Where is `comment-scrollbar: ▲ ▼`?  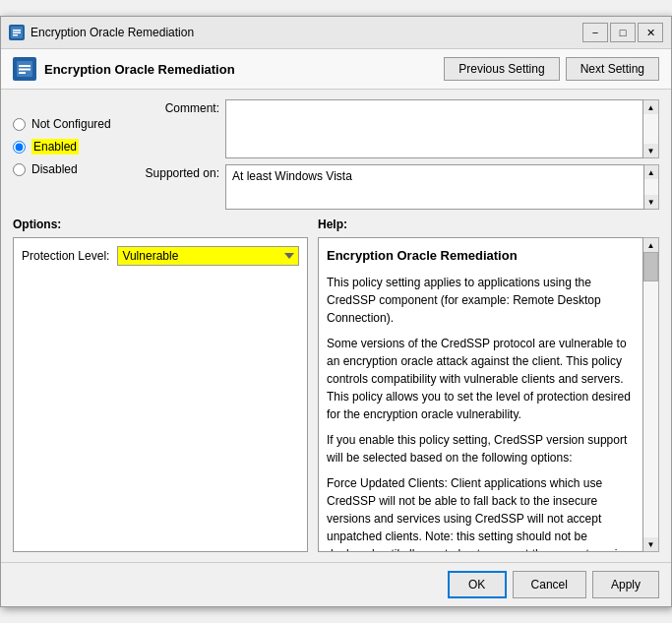
comment-scrollbar: ▲ ▼ is located at coordinates (651, 129).